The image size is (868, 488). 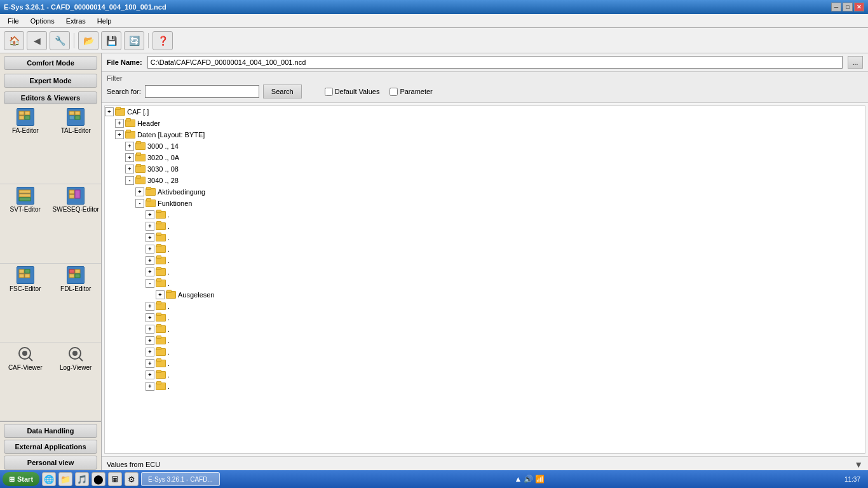 What do you see at coordinates (329, 92) in the screenshot?
I see `default-values-check` at bounding box center [329, 92].